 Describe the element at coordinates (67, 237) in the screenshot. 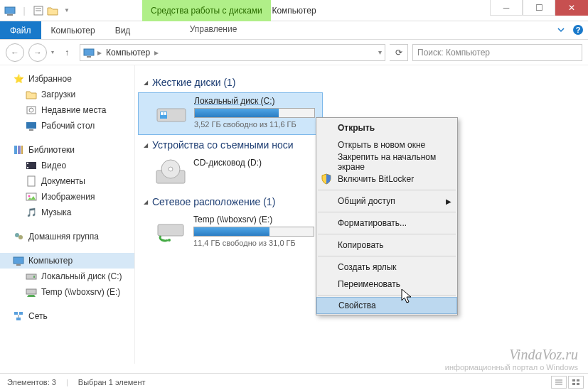

I see `sidebar-homegroup: Домашняя группа` at that location.